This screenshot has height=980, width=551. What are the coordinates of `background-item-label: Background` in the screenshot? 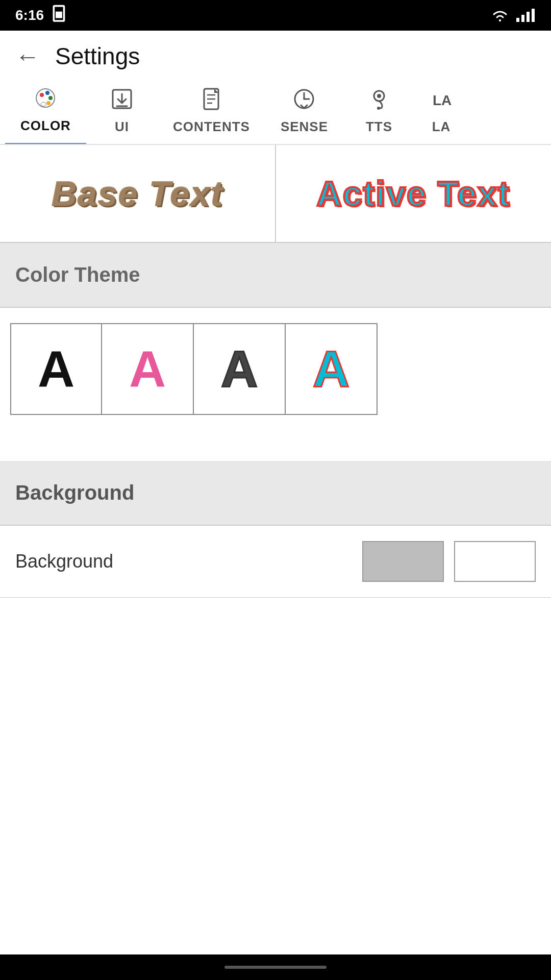 It's located at (64, 561).